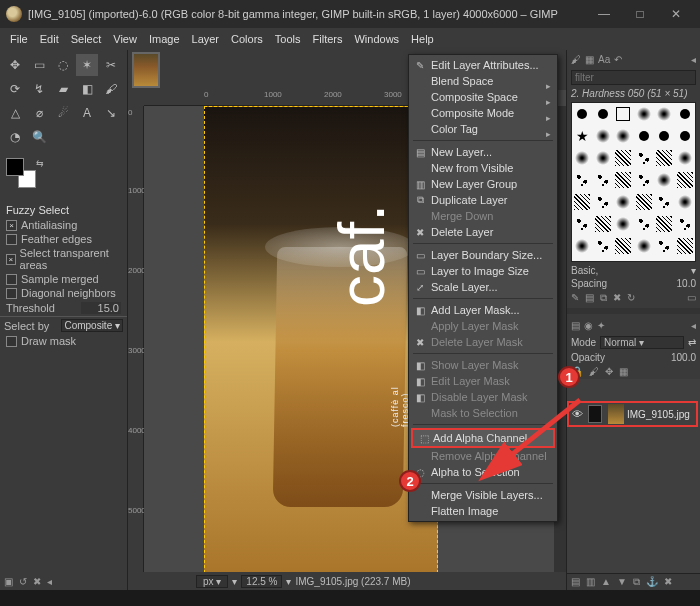 This screenshot has width=700, height=606. I want to click on window-minimize-button: —, so click(604, 14).